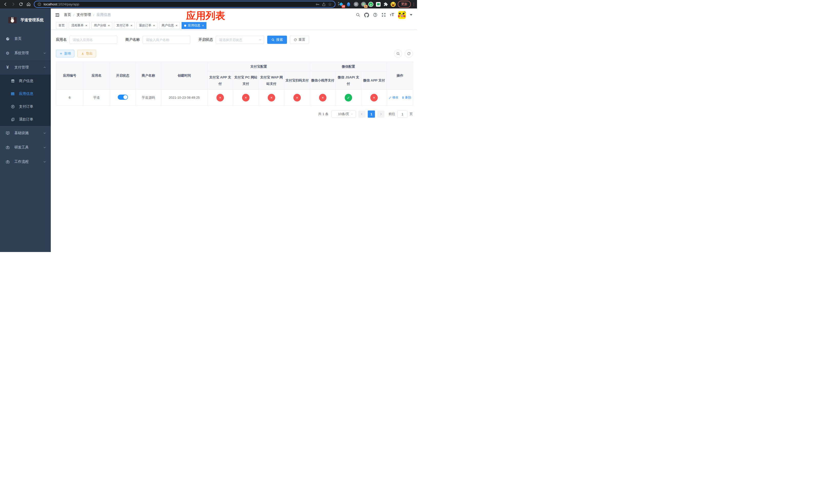 This screenshot has width=834, height=504. What do you see at coordinates (7, 68) in the screenshot?
I see `yen-icon: ¥` at bounding box center [7, 68].